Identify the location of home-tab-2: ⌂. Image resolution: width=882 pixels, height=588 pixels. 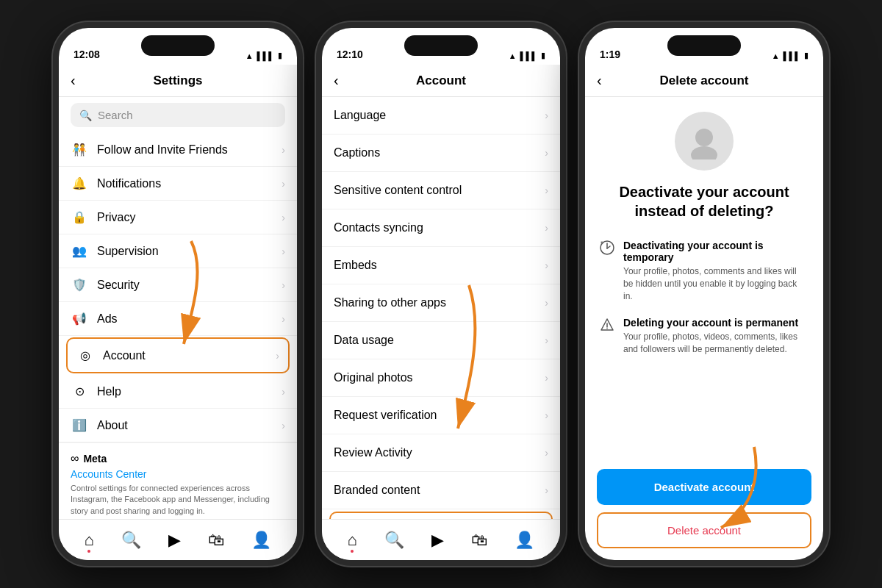
(353, 540).